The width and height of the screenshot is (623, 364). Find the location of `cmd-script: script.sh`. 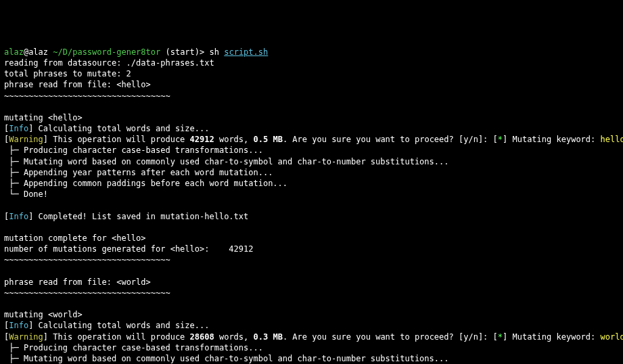

cmd-script: script.sh is located at coordinates (246, 52).